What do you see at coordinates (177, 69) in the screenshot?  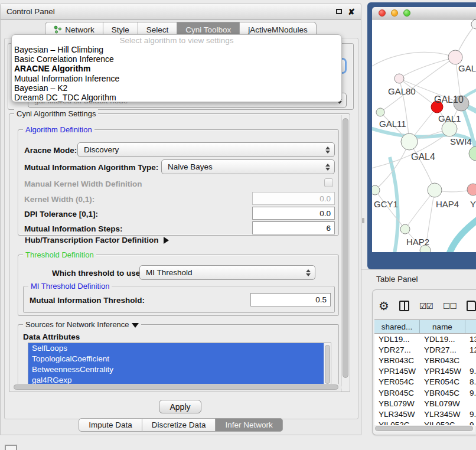 I see `dropdown-item-selected: ARACNE Algorithm` at bounding box center [177, 69].